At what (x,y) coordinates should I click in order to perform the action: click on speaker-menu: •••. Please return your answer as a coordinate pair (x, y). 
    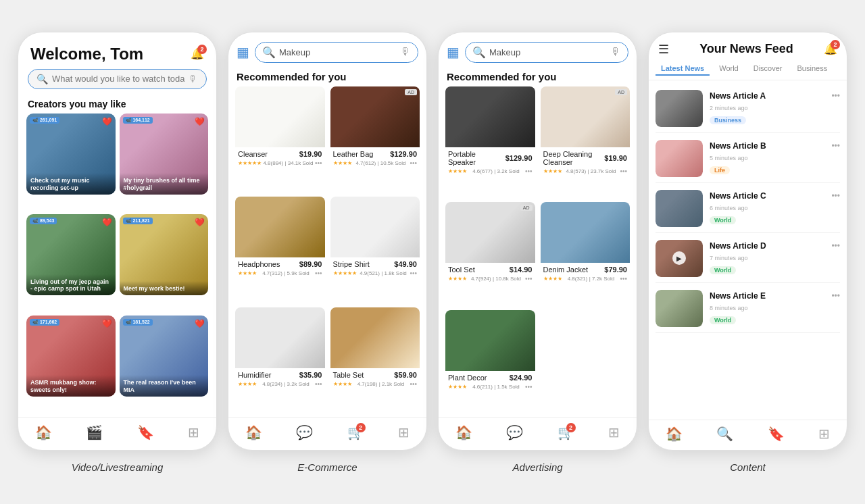
    Looking at the image, I should click on (528, 172).